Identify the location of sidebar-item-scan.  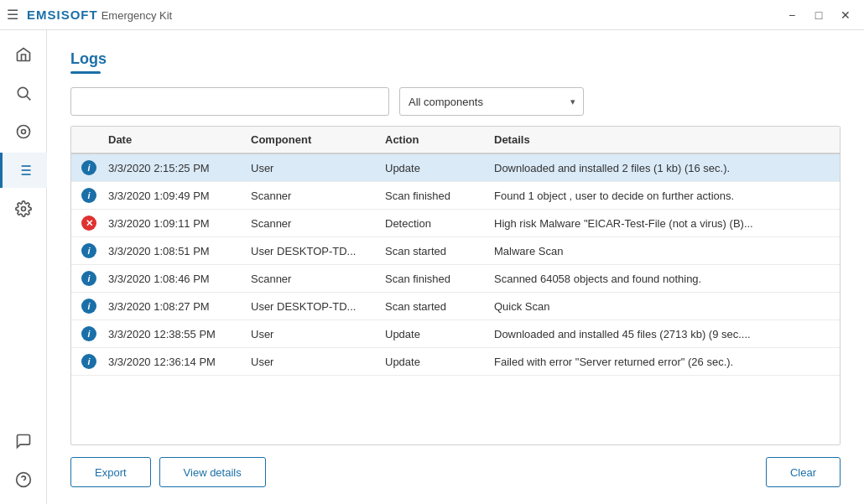
(23, 132).